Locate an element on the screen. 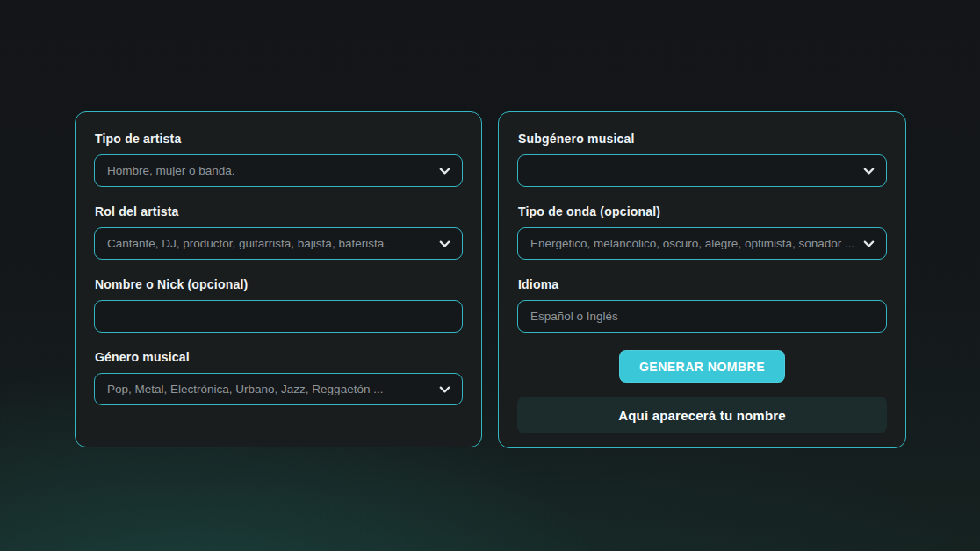 This screenshot has width=980, height=551. select-placeholder: Energético, melancólico, oscuro, alegre,… is located at coordinates (703, 244).